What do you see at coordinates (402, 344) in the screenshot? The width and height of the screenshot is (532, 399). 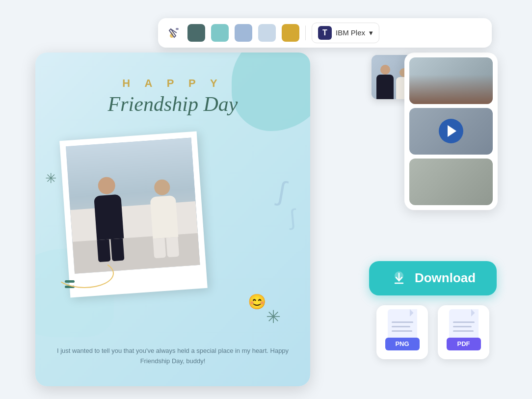 I see `png-label: PNG` at bounding box center [402, 344].